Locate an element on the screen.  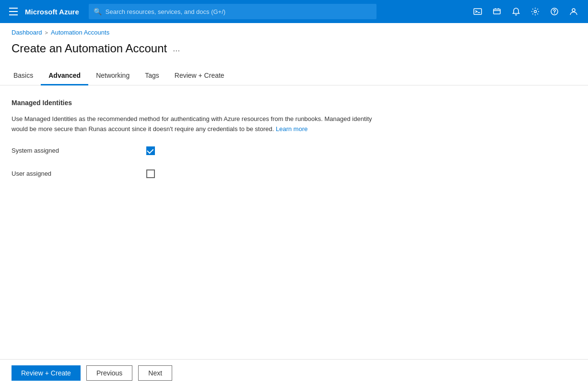
directory-icon is located at coordinates (497, 12).